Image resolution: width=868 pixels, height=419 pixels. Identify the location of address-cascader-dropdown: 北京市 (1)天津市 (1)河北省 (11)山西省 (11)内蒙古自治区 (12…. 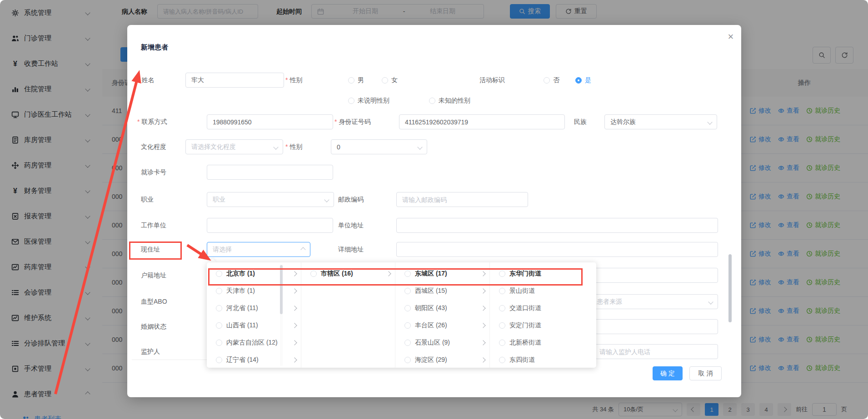
(402, 315).